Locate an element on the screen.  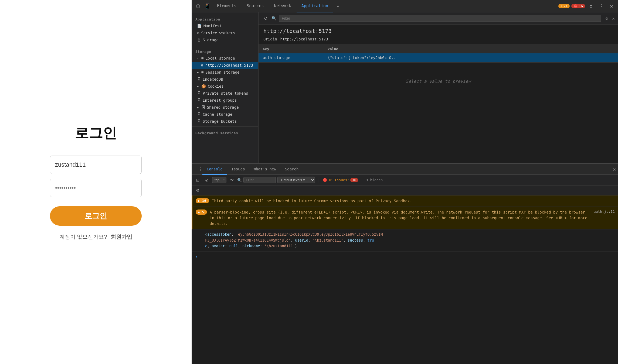
sidebar-item-session-storage: ▶ ⊞ Session storage is located at coordinates (225, 72).